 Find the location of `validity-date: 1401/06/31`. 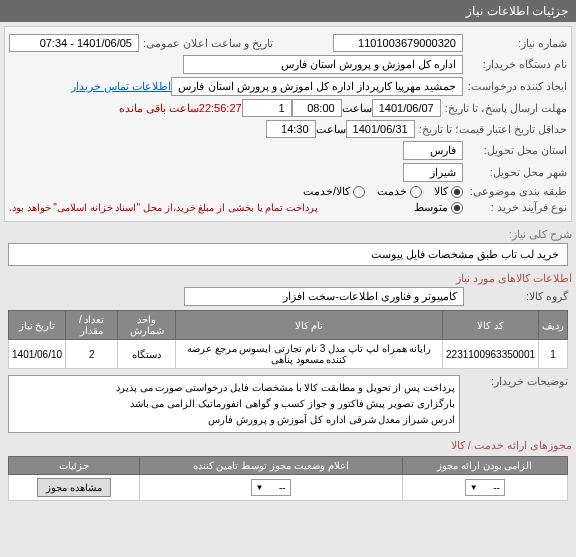

validity-date: 1401/06/31 is located at coordinates (380, 129).